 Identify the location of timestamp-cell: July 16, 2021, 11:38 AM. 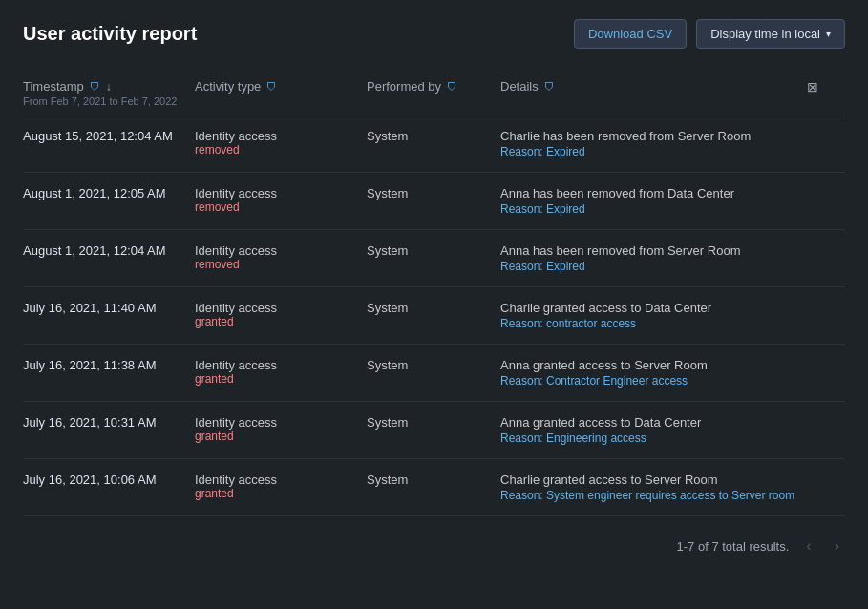
(109, 365).